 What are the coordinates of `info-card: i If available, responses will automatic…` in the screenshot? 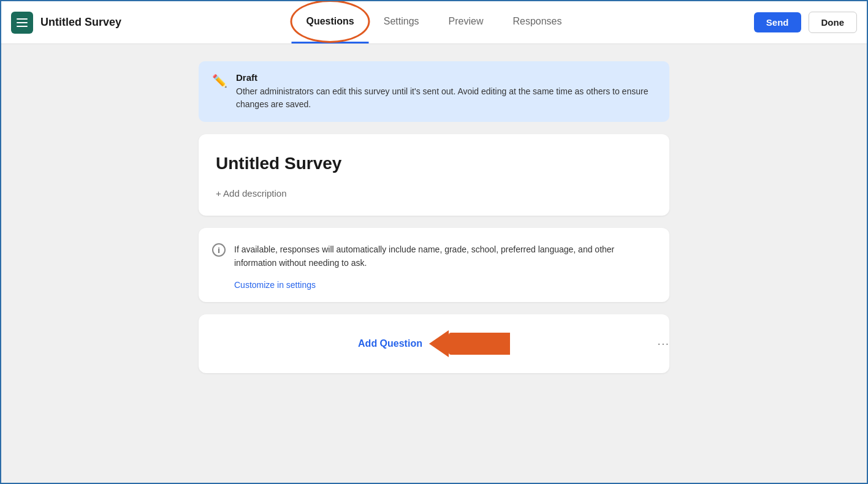 It's located at (434, 265).